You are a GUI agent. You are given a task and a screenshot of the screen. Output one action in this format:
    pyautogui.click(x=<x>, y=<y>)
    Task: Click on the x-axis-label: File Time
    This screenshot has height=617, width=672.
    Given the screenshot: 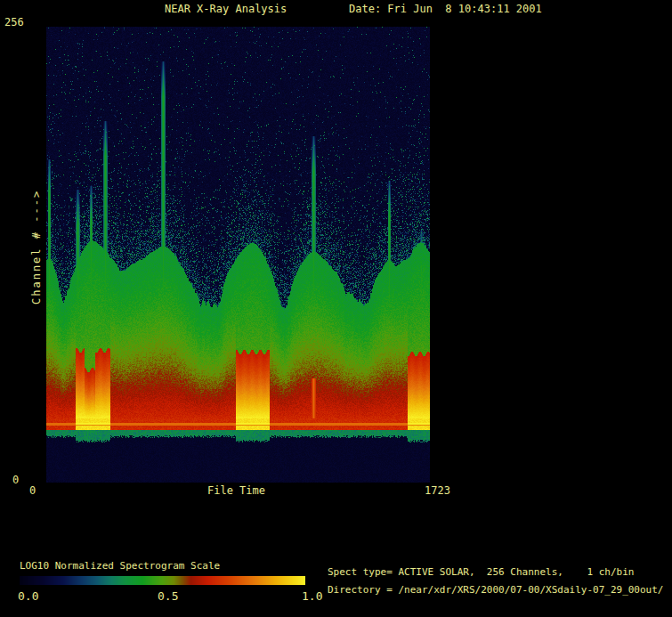 What is the action you would take?
    pyautogui.click(x=237, y=491)
    